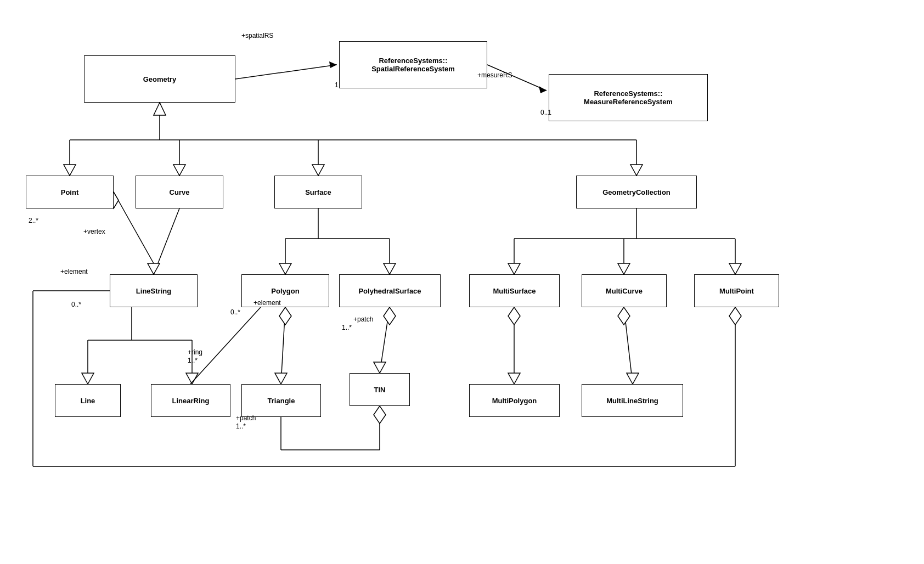 The width and height of the screenshot is (924, 564). Describe the element at coordinates (624, 291) in the screenshot. I see `multicurve-label: MultiCurve` at that location.